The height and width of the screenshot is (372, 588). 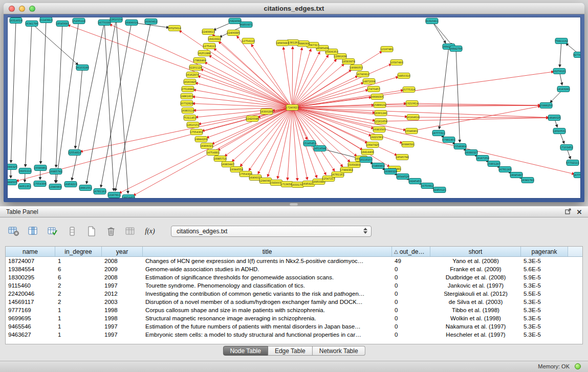 What do you see at coordinates (377, 137) in the screenshot?
I see `graph-node: 19221561` at bounding box center [377, 137].